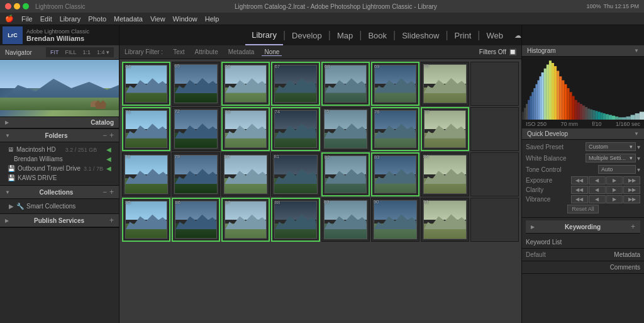 The width and height of the screenshot is (644, 323). What do you see at coordinates (633, 227) in the screenshot?
I see `add-keyword-btn: +` at bounding box center [633, 227].